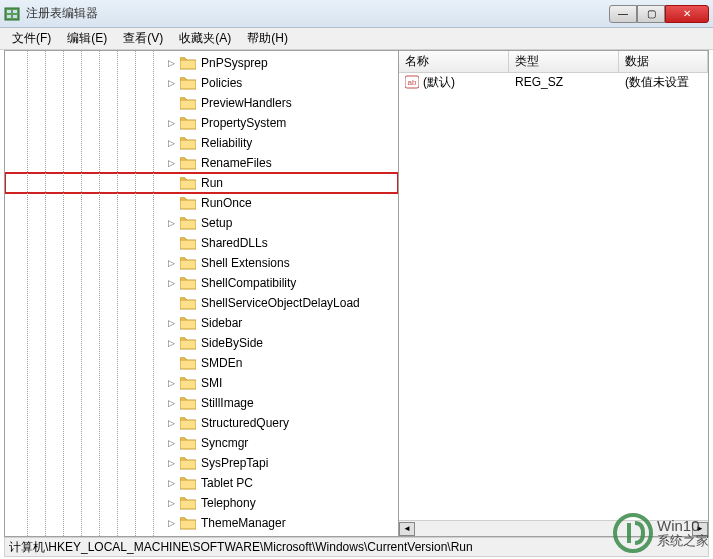 This screenshot has height=559, width=713. Describe the element at coordinates (222, 323) in the screenshot. I see `tree-item-label: Sidebar` at that location.